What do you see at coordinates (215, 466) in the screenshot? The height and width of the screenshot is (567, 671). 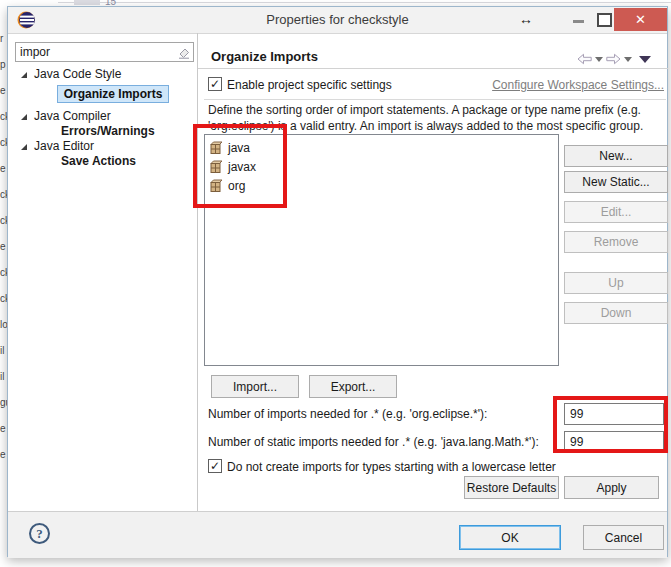 I see `lowercase-imports-checkbox: ✓` at bounding box center [215, 466].